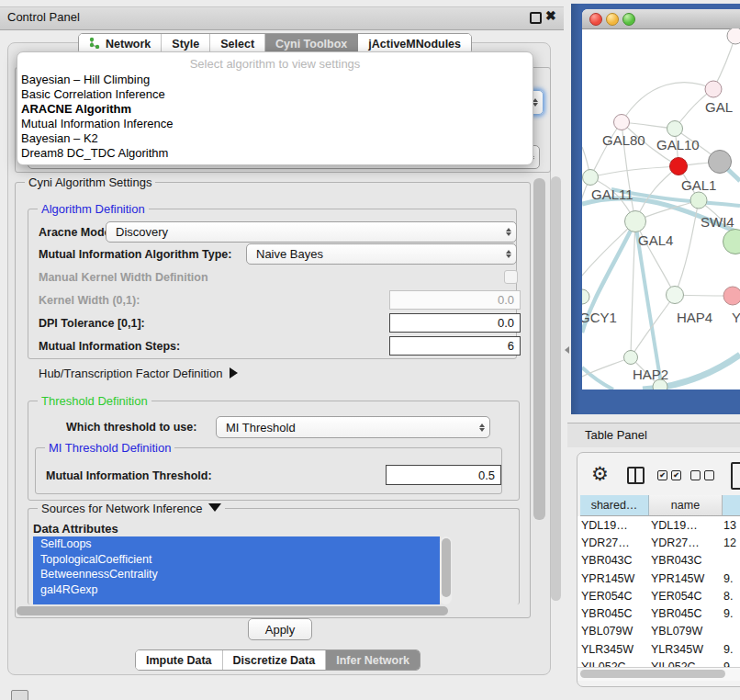 The height and width of the screenshot is (700, 740). Describe the element at coordinates (653, 674) in the screenshot. I see `table-hscrollbar-thumb` at that location.